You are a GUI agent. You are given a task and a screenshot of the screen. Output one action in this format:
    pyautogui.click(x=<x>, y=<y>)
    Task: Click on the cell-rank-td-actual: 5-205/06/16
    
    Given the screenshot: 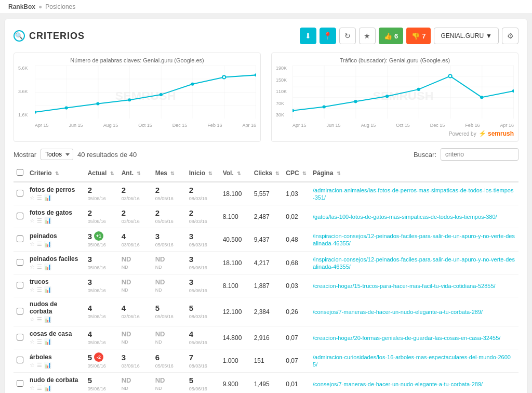 What is the action you would take?
    pyautogui.click(x=102, y=361)
    